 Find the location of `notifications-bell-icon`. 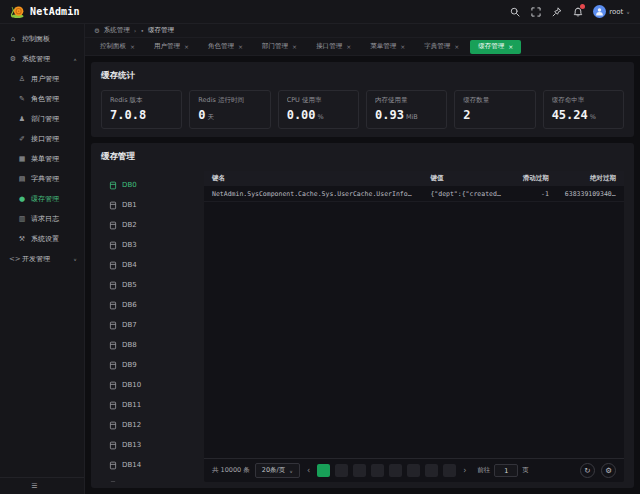

notifications-bell-icon is located at coordinates (578, 12).